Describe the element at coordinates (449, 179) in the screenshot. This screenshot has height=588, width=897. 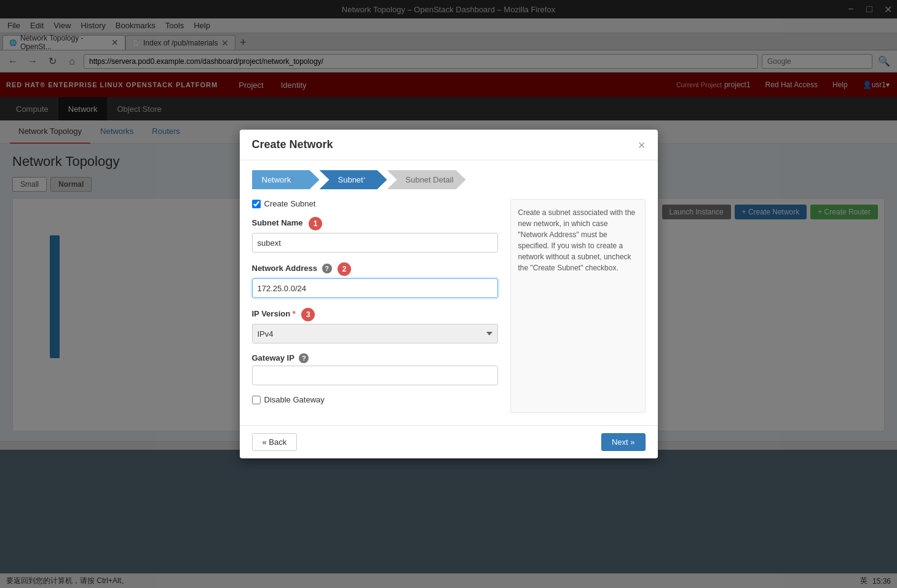
I see `wizard-tabs: Network * Subnet * Subnet Detail` at that location.